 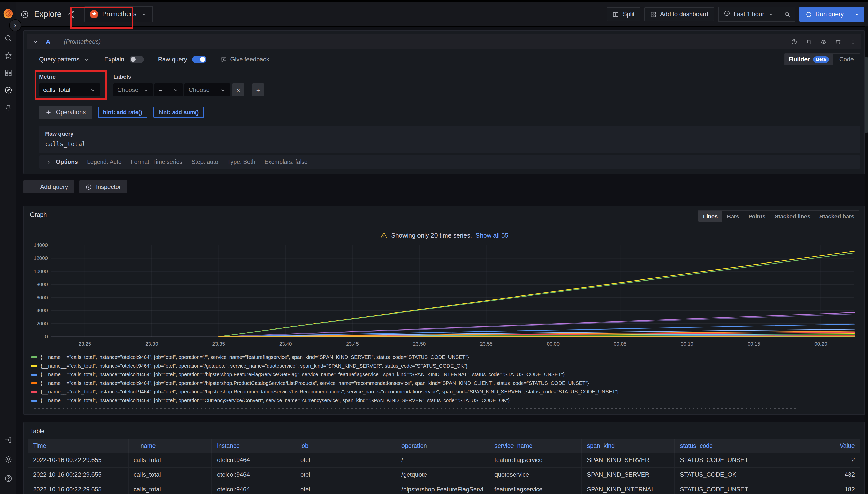 What do you see at coordinates (205, 162) in the screenshot?
I see `option-step: Step: auto` at bounding box center [205, 162].